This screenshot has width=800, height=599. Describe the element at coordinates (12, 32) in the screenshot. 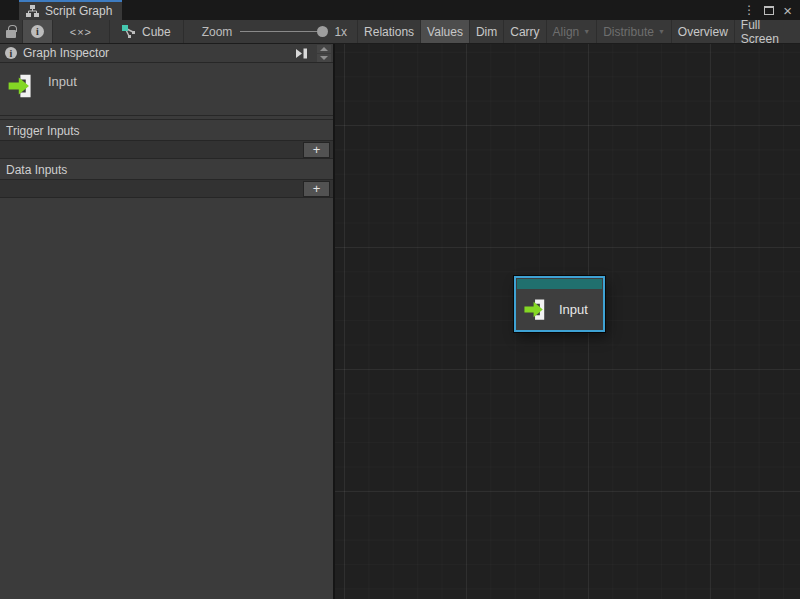

I see `lock-button` at that location.